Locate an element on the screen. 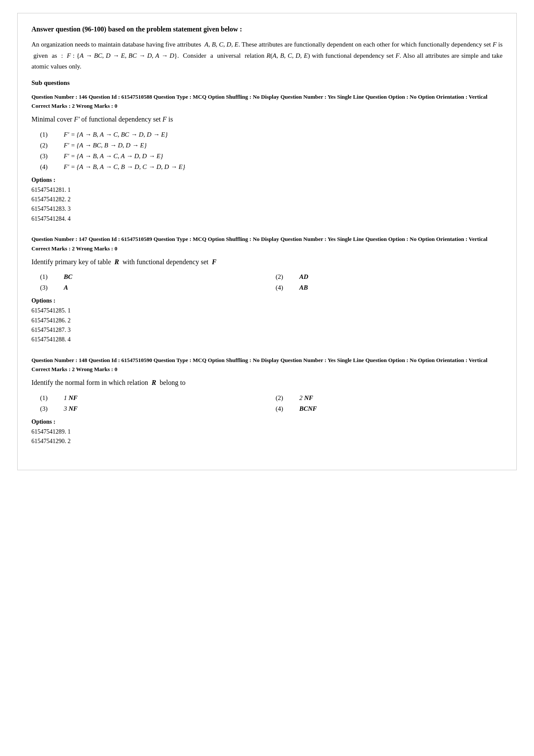 Image resolution: width=534 pixels, height=756 pixels. option-grid-148-2: (2) 2 NF is located at coordinates (389, 398).